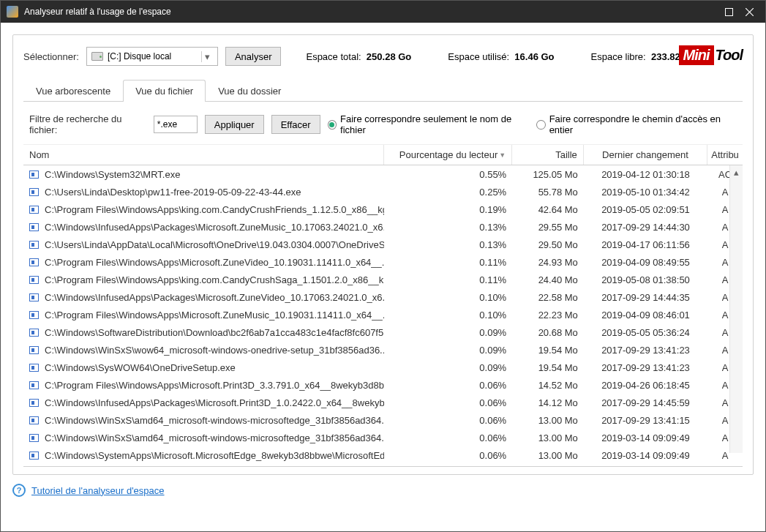 Image resolution: width=766 pixels, height=532 pixels. What do you see at coordinates (548, 227) in the screenshot?
I see `cell-size: 29.55 Mo` at bounding box center [548, 227].